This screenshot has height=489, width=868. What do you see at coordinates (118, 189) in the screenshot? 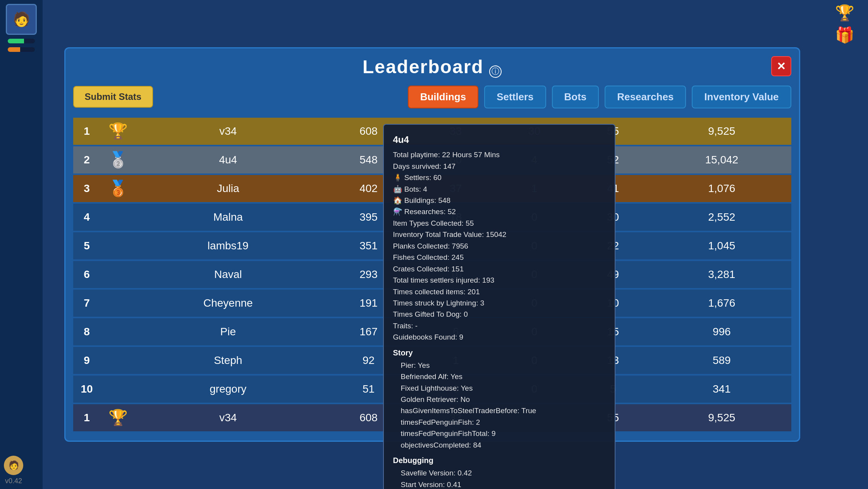
I see `medal-cell: 🥉` at bounding box center [118, 189].